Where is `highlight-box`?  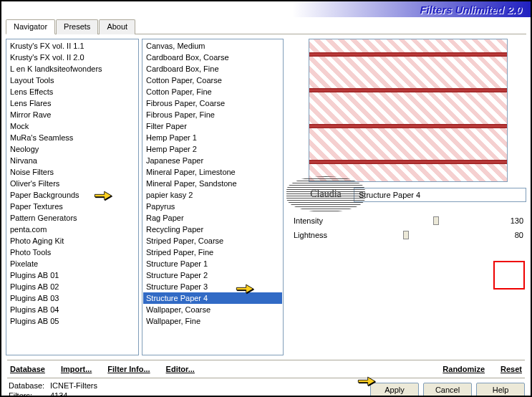 highlight-box is located at coordinates (509, 275).